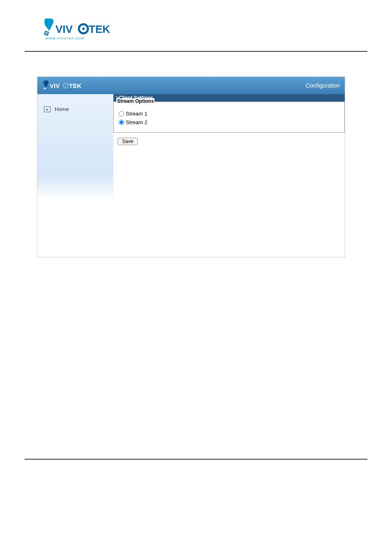 Image resolution: width=392 pixels, height=555 pixels. I want to click on save-button: Save, so click(127, 141).